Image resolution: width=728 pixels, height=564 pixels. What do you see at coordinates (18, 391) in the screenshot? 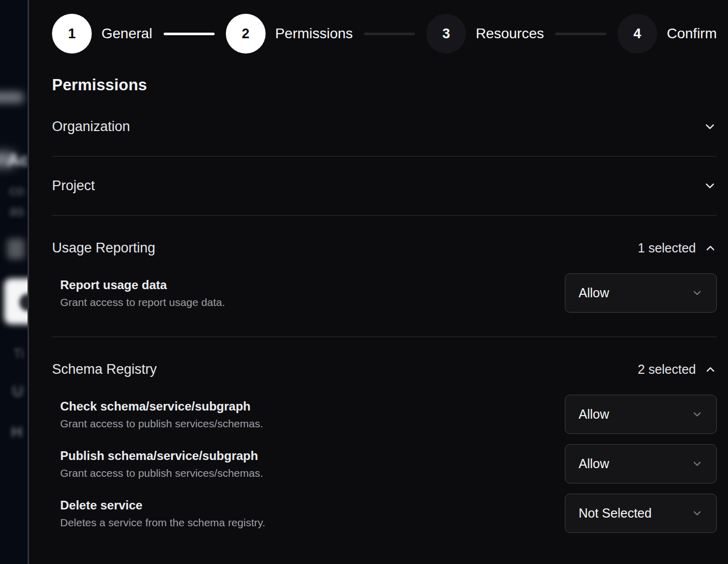
I see `blurred-text-fragment: U` at bounding box center [18, 391].